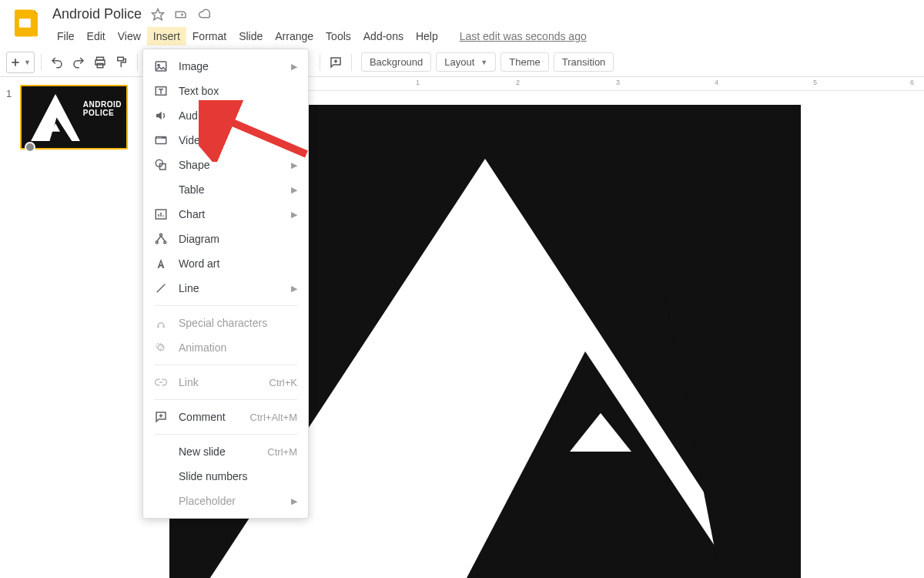  I want to click on menu-bar: File Edit View Insert Format Slide Arran…, so click(484, 36).